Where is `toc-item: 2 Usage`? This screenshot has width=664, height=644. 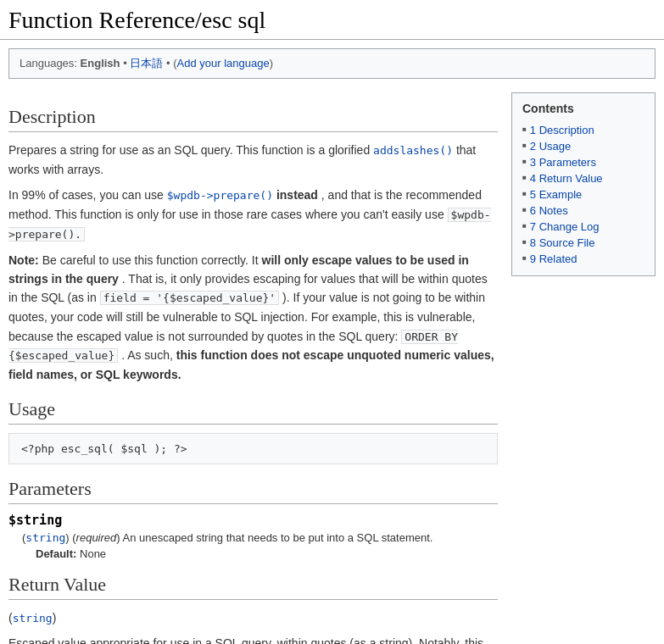 toc-item: 2 Usage is located at coordinates (583, 146).